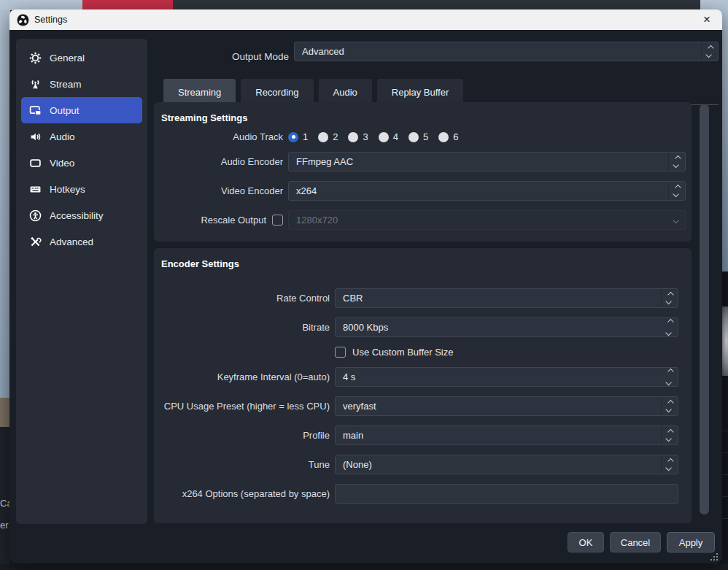 Image resolution: width=728 pixels, height=570 pixels. I want to click on window-title: Settings, so click(51, 20).